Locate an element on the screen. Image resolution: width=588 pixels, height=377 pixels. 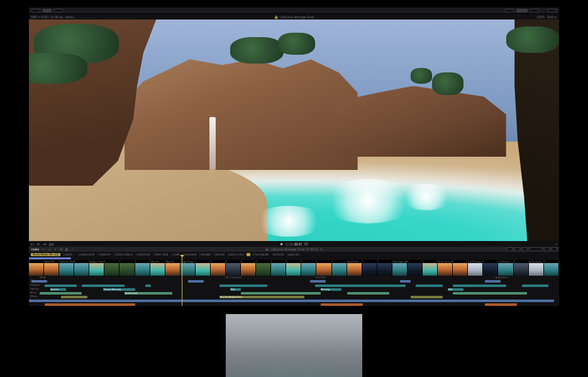
transform-menu: ⎋▾ is located at coordinates (33, 244).